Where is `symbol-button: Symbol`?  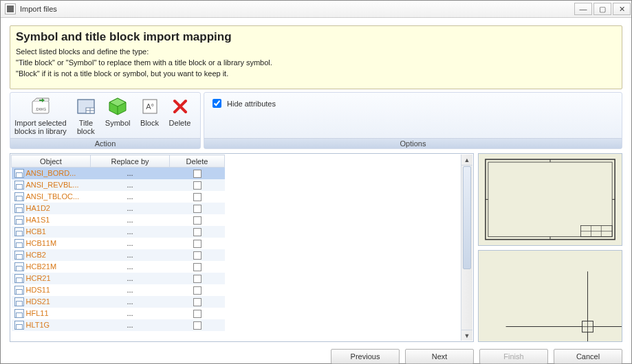
symbol-button: Symbol is located at coordinates (118, 115).